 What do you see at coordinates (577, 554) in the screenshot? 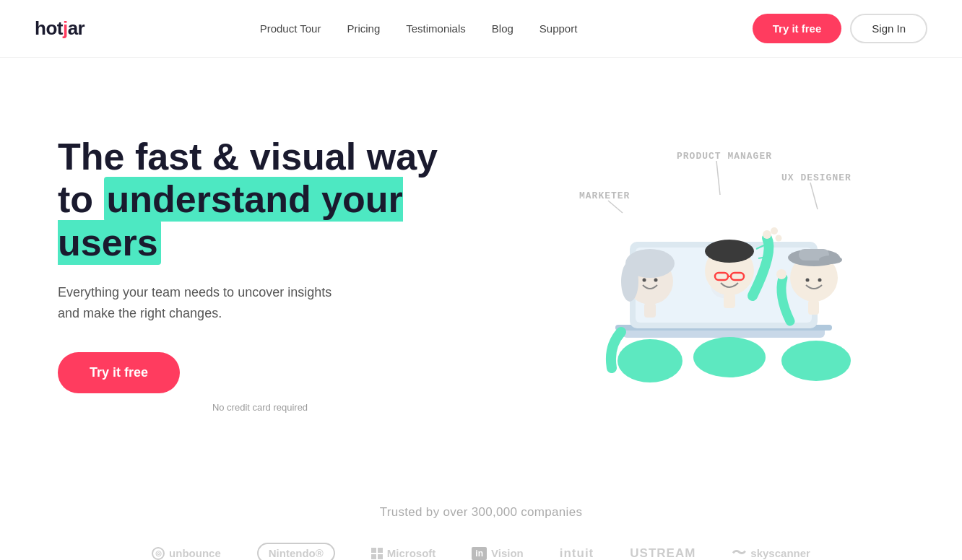
I see `intuit-logo: intuit` at bounding box center [577, 554].